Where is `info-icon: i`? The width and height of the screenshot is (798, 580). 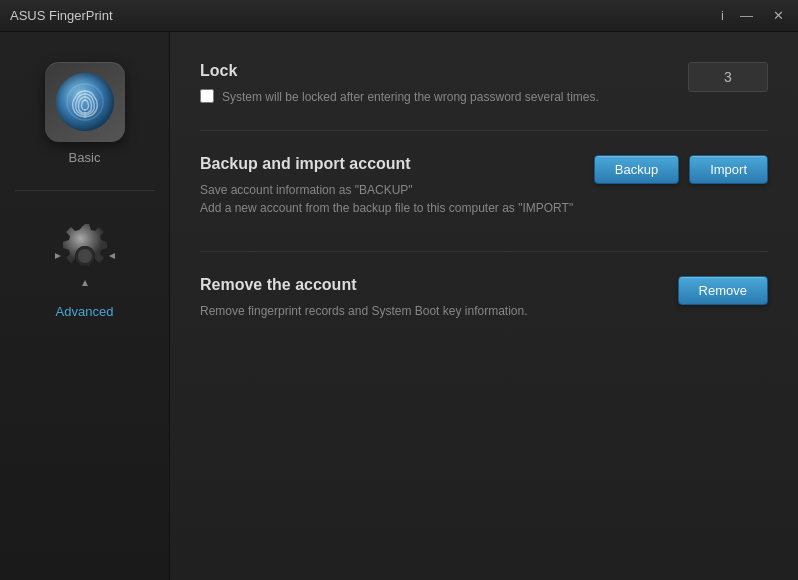 info-icon: i is located at coordinates (722, 16).